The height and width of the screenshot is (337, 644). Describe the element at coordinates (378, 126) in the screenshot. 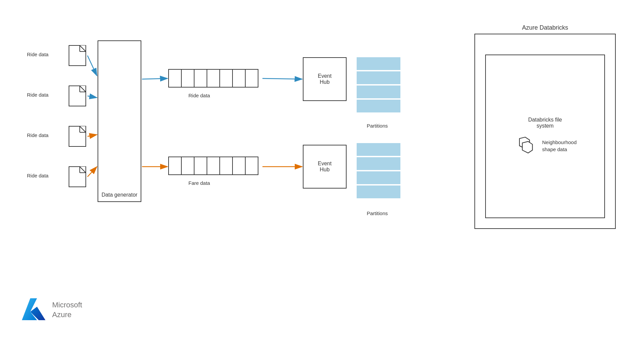

I see `partition-label-top: Partitions` at that location.